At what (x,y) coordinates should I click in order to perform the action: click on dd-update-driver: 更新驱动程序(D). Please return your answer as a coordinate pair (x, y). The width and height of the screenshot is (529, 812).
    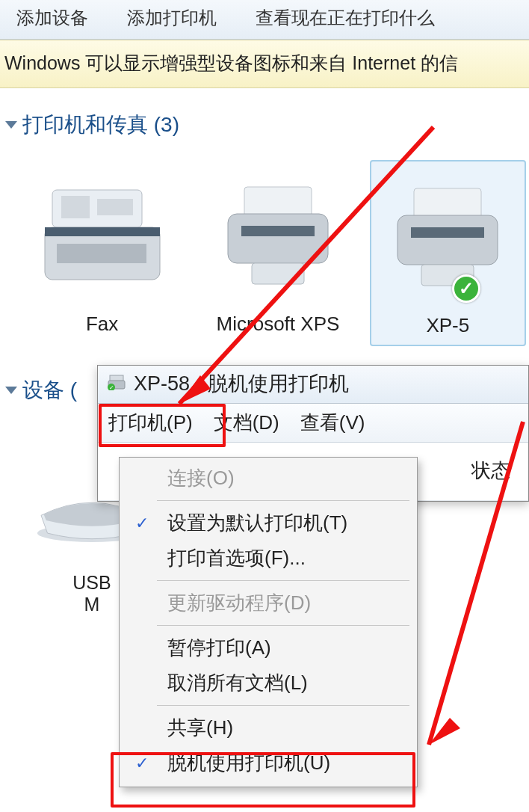
    Looking at the image, I should click on (268, 603).